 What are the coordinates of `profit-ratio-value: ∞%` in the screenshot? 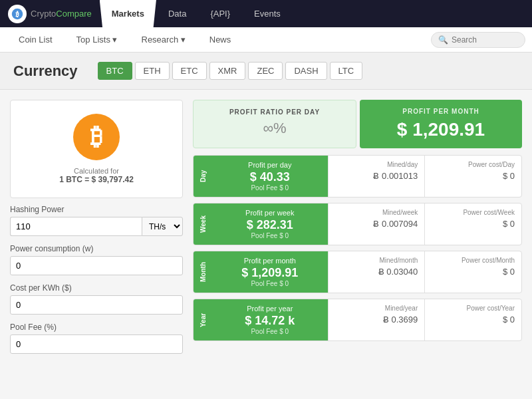 It's located at (275, 128).